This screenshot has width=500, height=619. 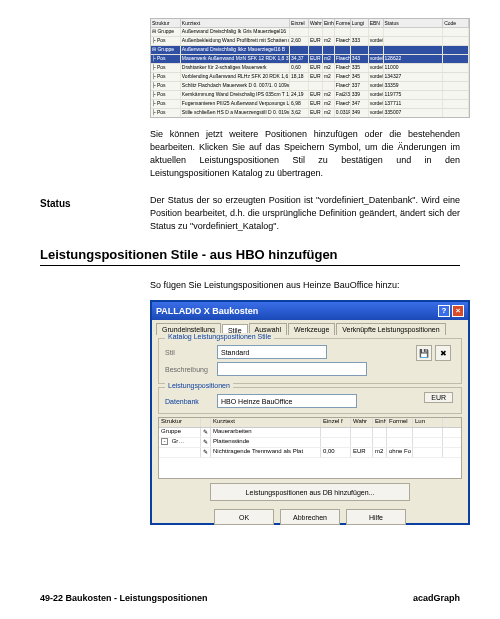 What do you see at coordinates (56, 204) in the screenshot?
I see `status-heading: Status` at bounding box center [56, 204].